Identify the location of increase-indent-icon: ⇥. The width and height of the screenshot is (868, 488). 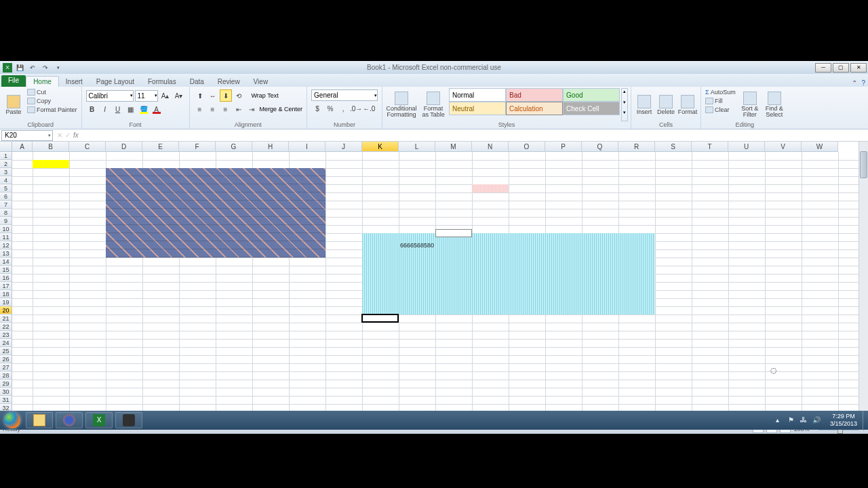
(252, 109).